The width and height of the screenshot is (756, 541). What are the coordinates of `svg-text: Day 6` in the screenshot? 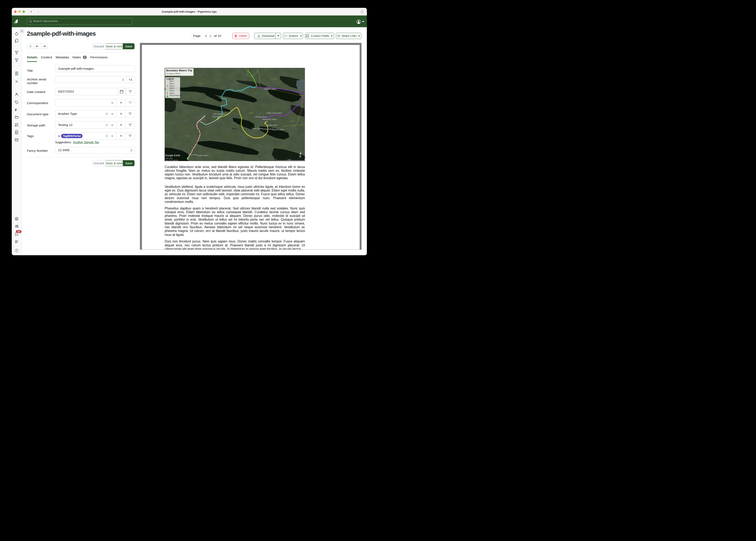 It's located at (172, 93).